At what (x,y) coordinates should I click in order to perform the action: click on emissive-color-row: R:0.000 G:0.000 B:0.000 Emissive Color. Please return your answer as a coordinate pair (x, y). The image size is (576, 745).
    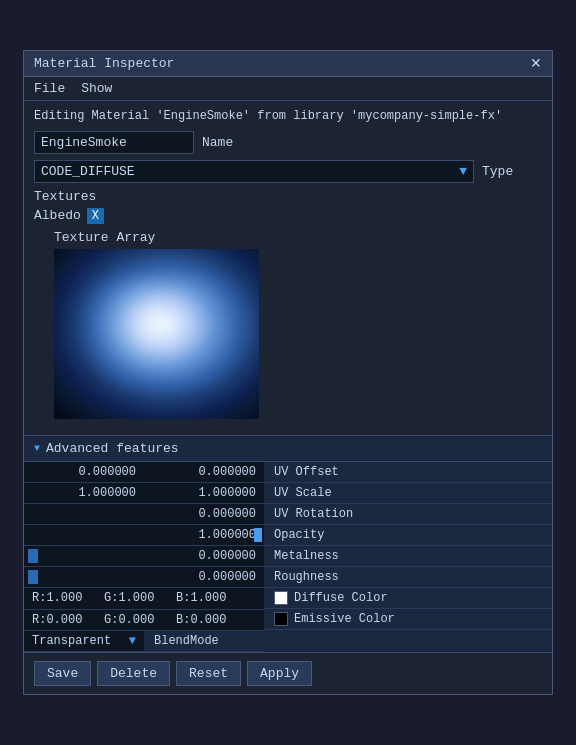
    Looking at the image, I should click on (288, 620).